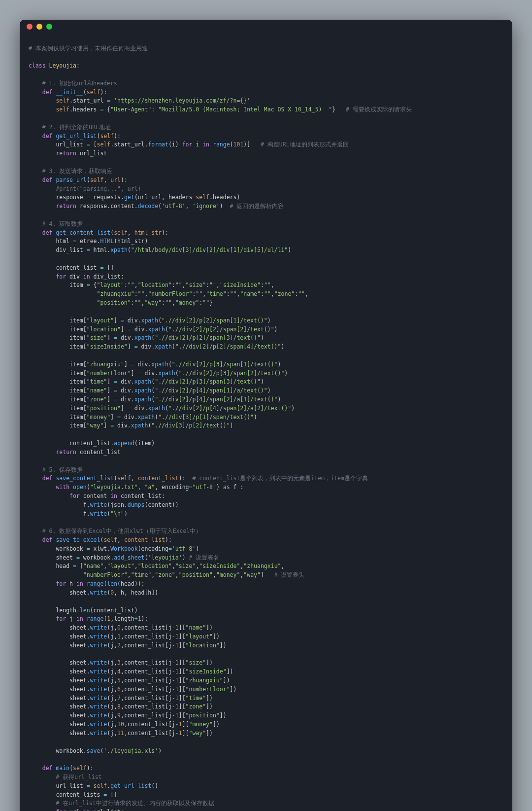  What do you see at coordinates (158, 373) in the screenshot?
I see `code-line: item["numberFloor"] = div.xpath(".//div[…` at bounding box center [158, 373].